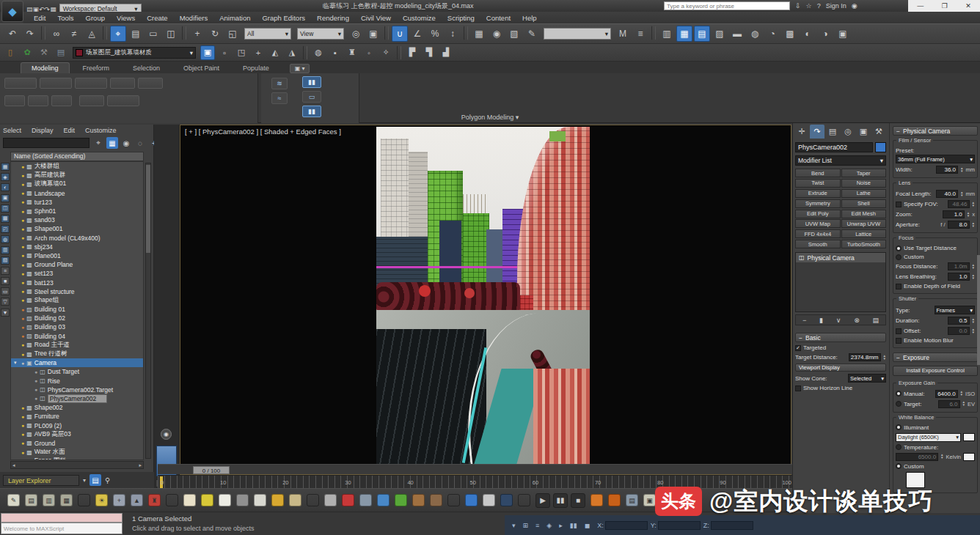 This screenshot has height=535, width=980. I want to click on stack-tool-icon: ▮, so click(822, 320).